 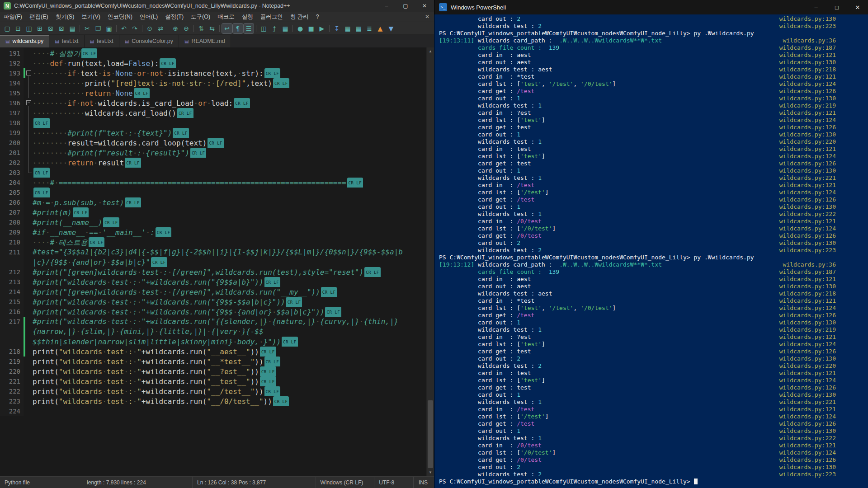 What do you see at coordinates (149, 17) in the screenshot?
I see `menu-item: 언어(L)` at bounding box center [149, 17].